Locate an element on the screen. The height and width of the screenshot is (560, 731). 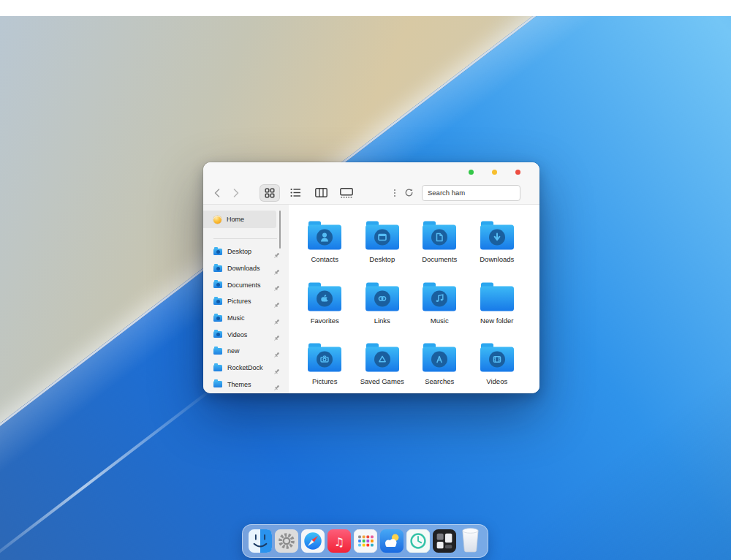
folder-label: Searches is located at coordinates (439, 382).